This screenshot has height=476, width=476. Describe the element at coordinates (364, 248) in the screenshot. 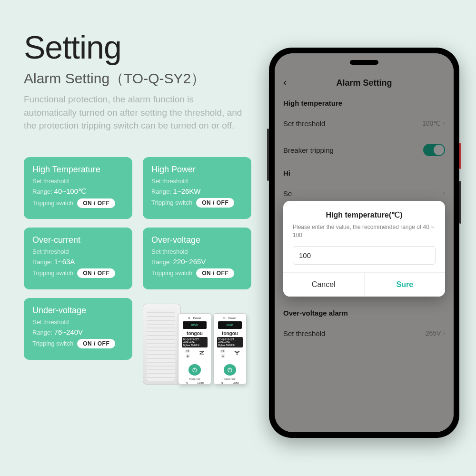

I see `dialog-high-temperature: High temperature(℃) Please enter the val…` at that location.